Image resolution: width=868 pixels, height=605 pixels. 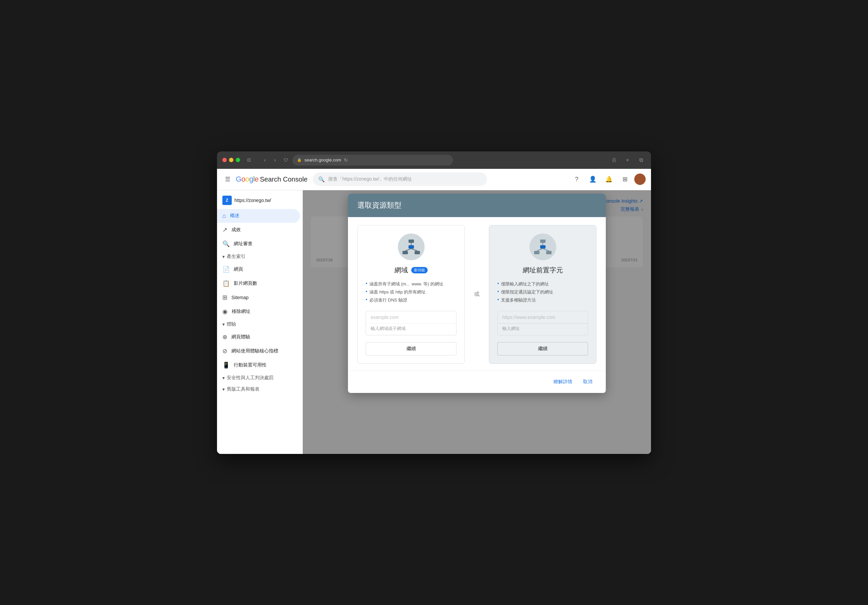 What do you see at coordinates (260, 324) in the screenshot?
I see `section-toggle-experience: ▾ 體驗` at bounding box center [260, 324].